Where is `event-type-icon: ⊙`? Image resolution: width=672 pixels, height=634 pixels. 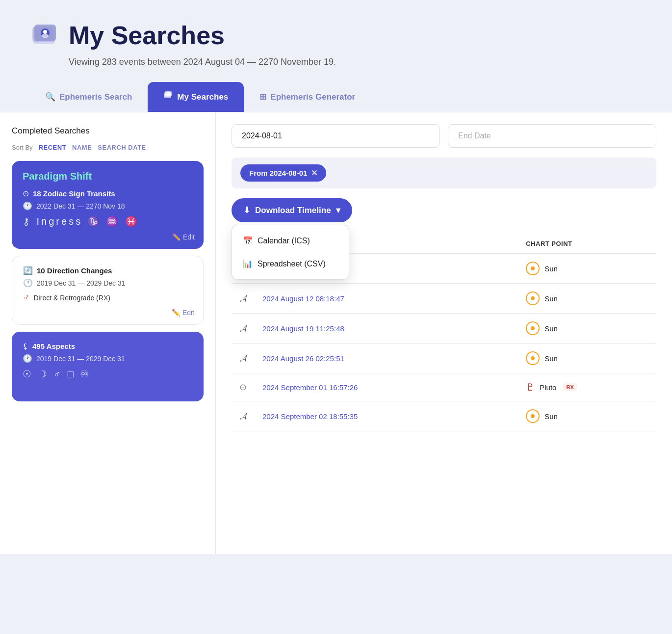
event-type-icon: ⊙ is located at coordinates (243, 388).